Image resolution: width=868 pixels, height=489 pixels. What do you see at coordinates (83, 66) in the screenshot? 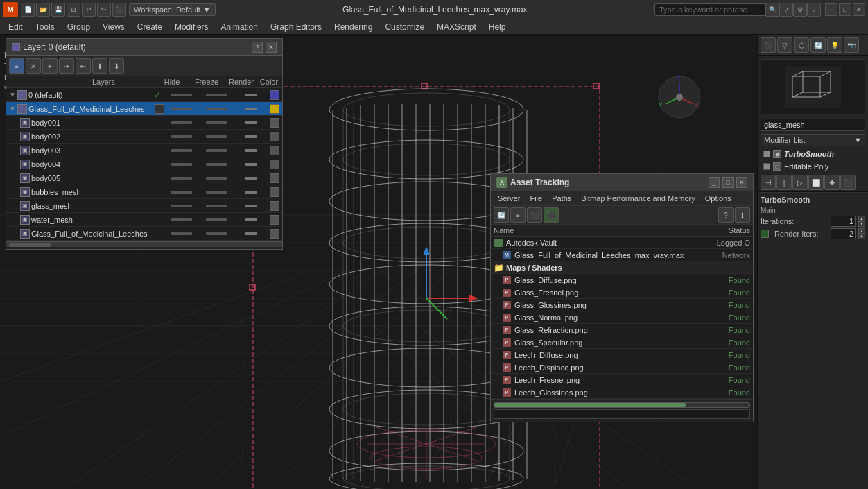
I see `layer-btn-5: ⇤` at bounding box center [83, 66].